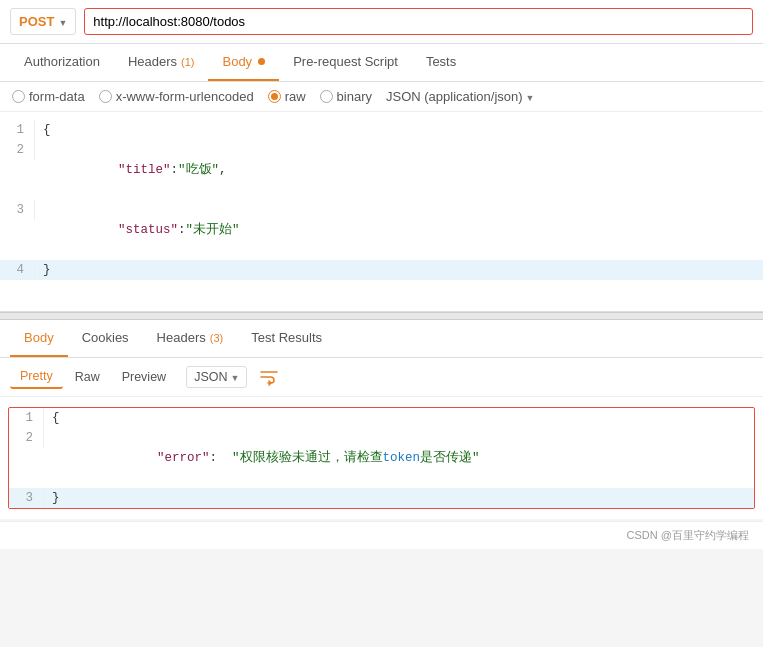 The height and width of the screenshot is (647, 763). I want to click on radio-urlencoded, so click(106, 96).